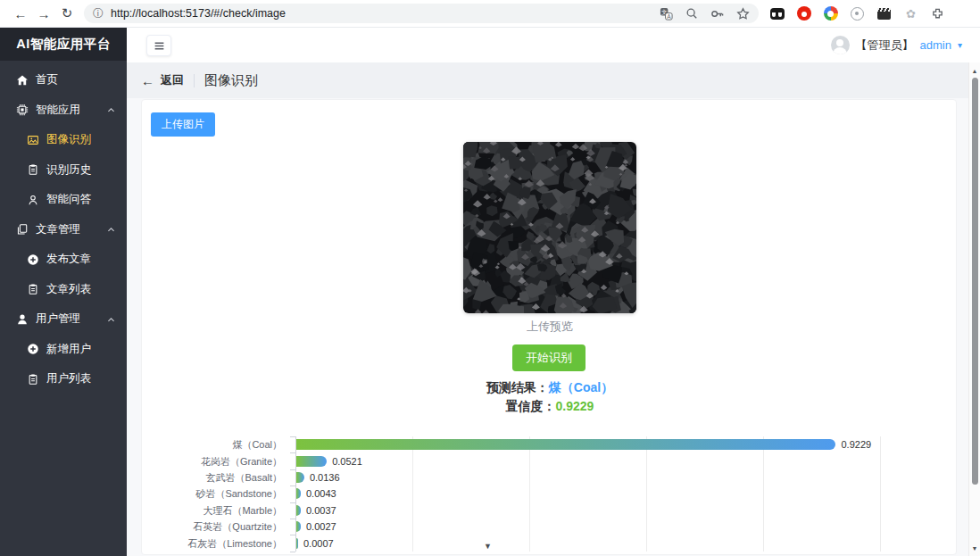 Image resolution: width=980 pixels, height=556 pixels. What do you see at coordinates (975, 281) in the screenshot?
I see `scrollbar-thumb` at bounding box center [975, 281].